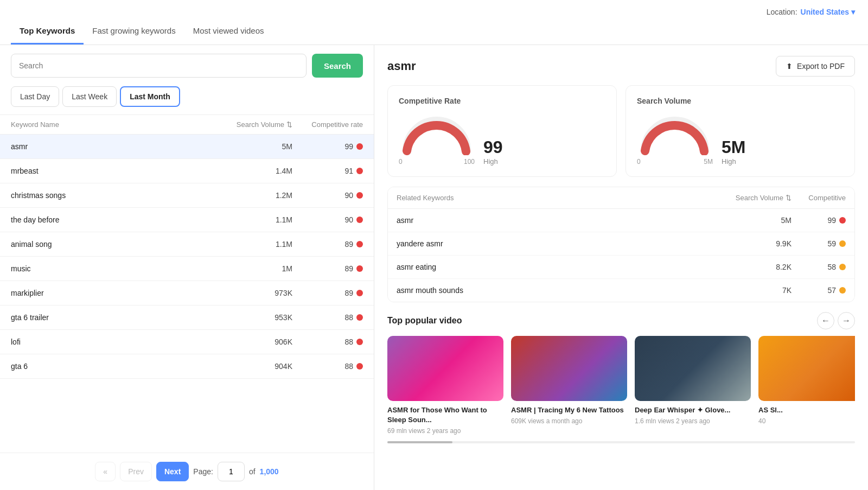 This screenshot has width=868, height=490. What do you see at coordinates (47, 30) in the screenshot?
I see `tab-top-keywords: Top Keywords` at bounding box center [47, 30].